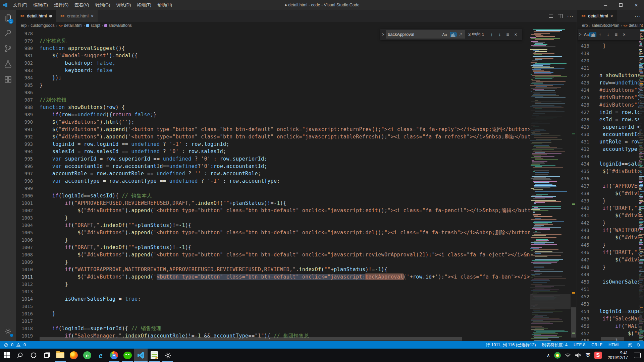 The width and height of the screenshot is (644, 362). What do you see at coordinates (598, 355) in the screenshot?
I see `sogou-input-icon: S` at bounding box center [598, 355].